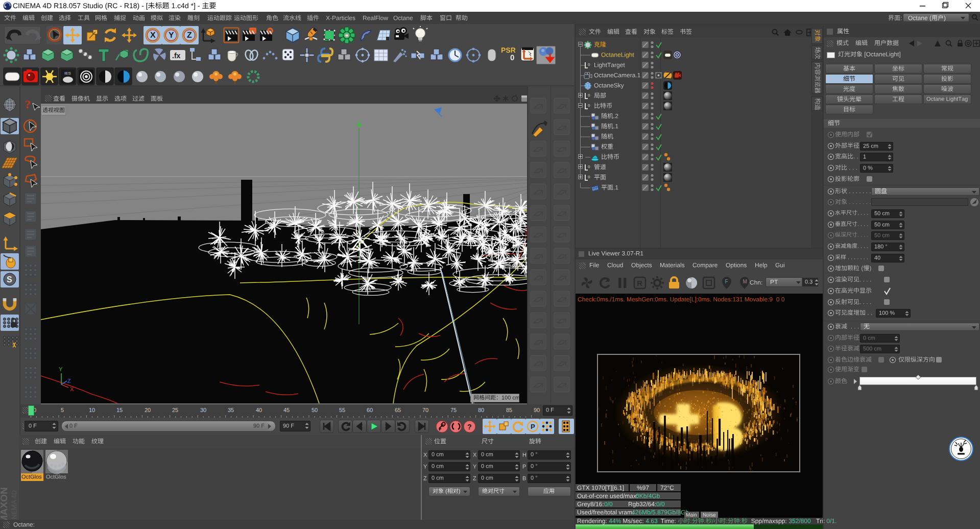 Image resolution: width=980 pixels, height=529 pixels. Describe the element at coordinates (509, 410) in the screenshot. I see `svg-text: 85` at that location.